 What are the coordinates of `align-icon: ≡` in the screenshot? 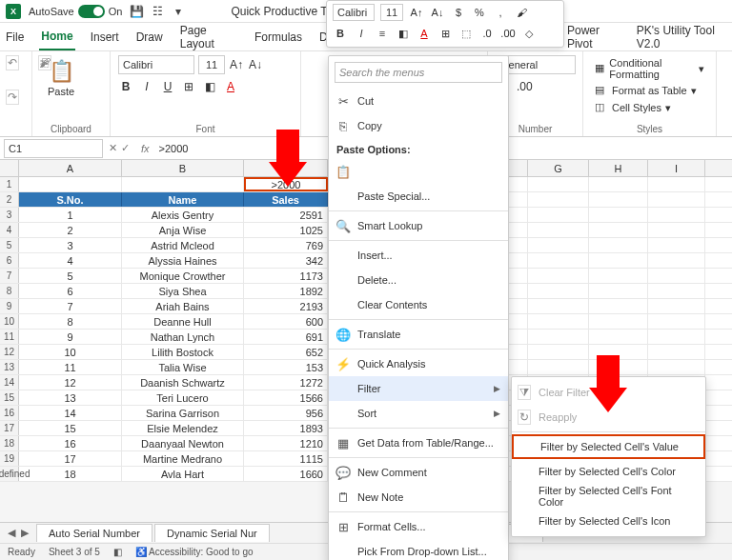 It's located at (382, 33).